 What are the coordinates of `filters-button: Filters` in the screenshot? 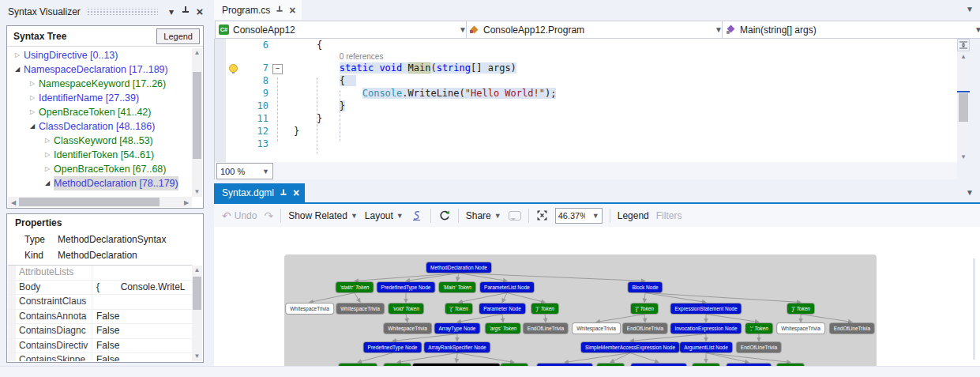 It's located at (670, 216).